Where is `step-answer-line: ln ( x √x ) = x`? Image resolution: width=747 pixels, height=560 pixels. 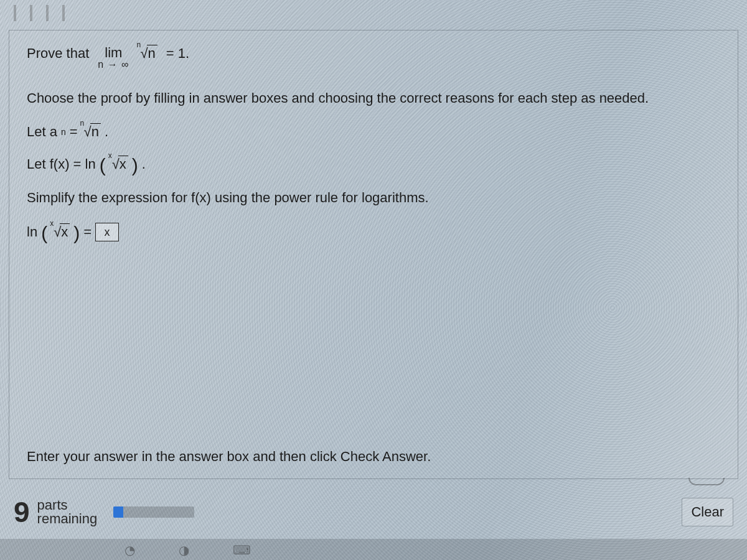
step-answer-line: ln ( x √x ) = x is located at coordinates (374, 232).